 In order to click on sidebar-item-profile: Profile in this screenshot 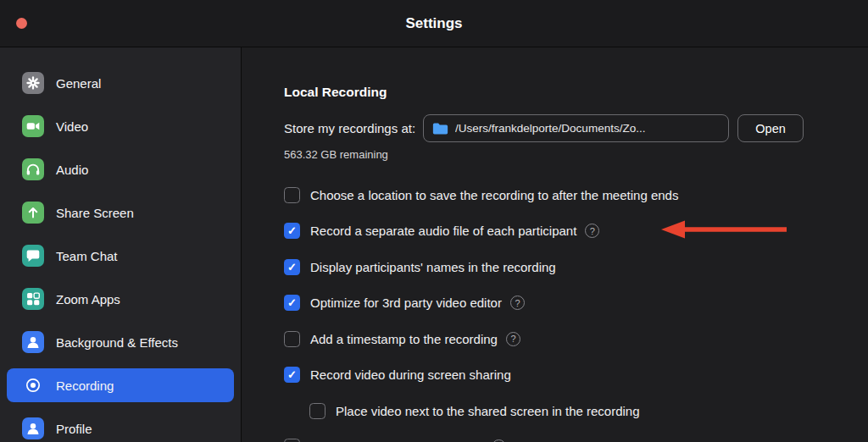, I will do `click(120, 427)`.